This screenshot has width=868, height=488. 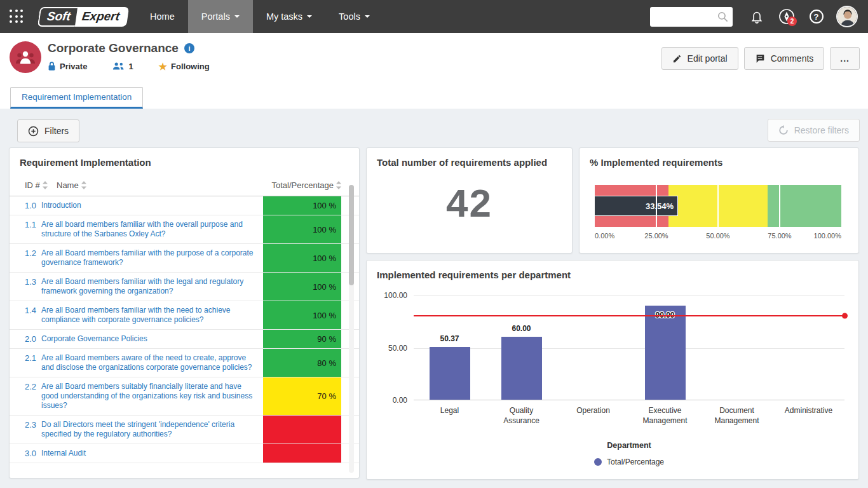 I want to click on chart-panel-title: Implemented requirements per department, so click(x=613, y=272).